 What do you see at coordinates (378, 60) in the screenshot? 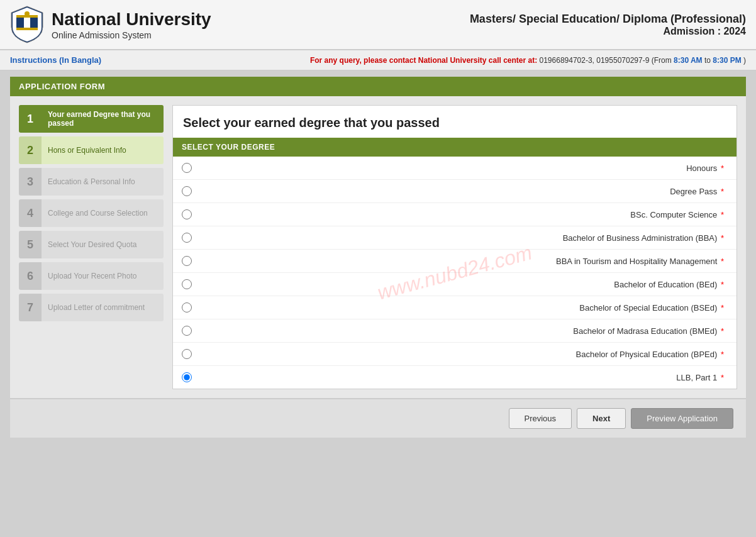
I see `info-bar: Instructions (In Bangla) For any query, …` at bounding box center [378, 60].